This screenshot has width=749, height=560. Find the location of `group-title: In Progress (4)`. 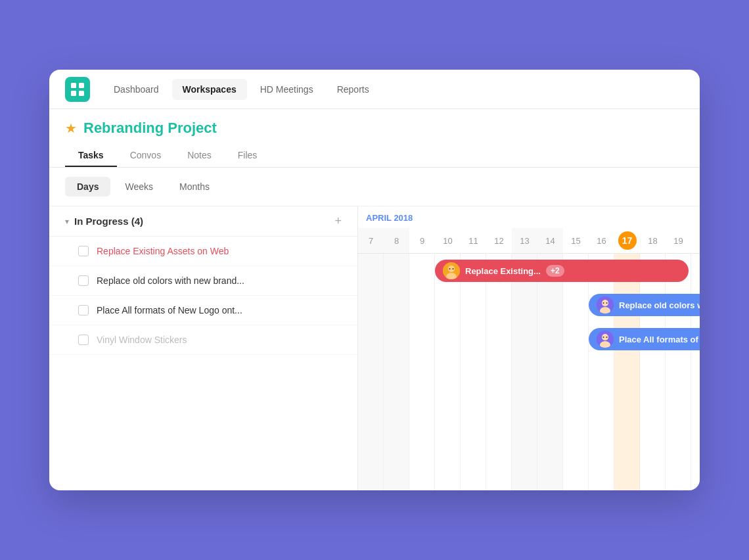

group-title: In Progress (4) is located at coordinates (109, 221).